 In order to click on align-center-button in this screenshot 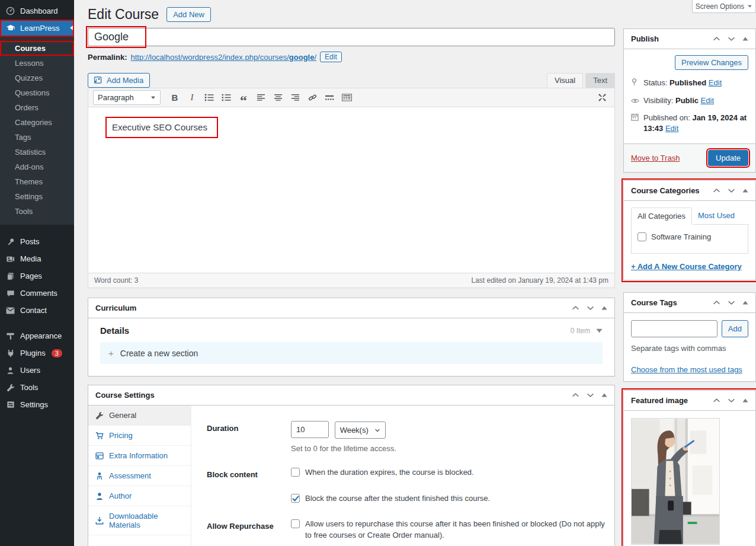, I will do `click(278, 97)`.